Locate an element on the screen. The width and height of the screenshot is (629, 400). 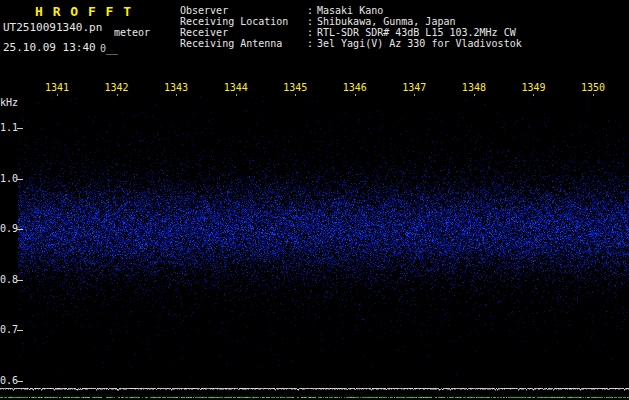
x-tick-label: 1342 is located at coordinates (117, 88).